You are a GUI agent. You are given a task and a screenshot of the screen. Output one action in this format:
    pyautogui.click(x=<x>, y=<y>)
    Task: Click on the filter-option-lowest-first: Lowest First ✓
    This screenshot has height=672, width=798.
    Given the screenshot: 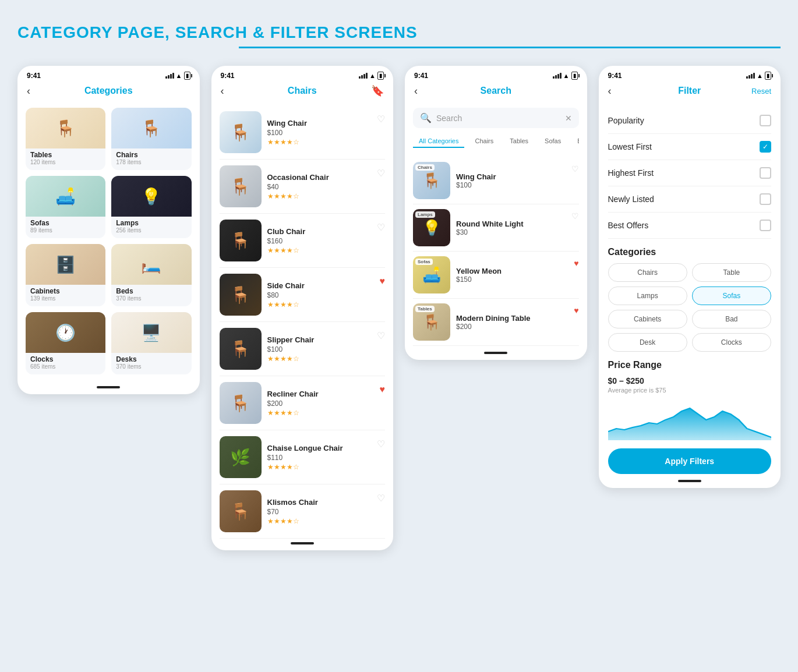 What is the action you would take?
    pyautogui.click(x=690, y=147)
    